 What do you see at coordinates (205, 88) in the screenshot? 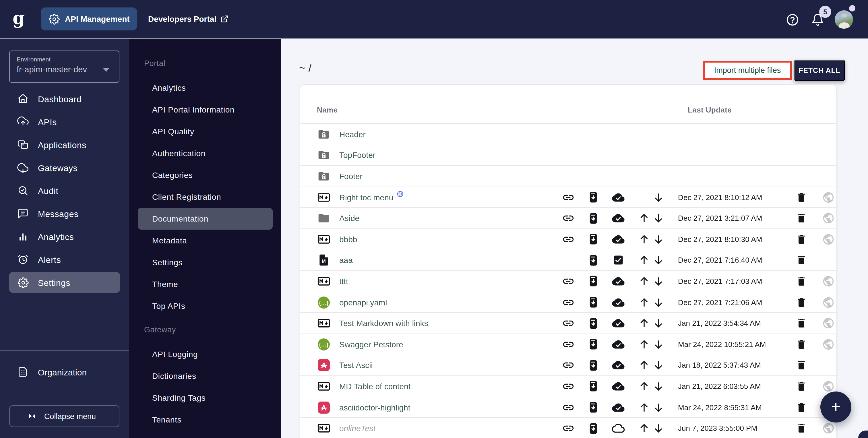
I see `sub-sidebar-item-analytics: Analytics` at bounding box center [205, 88].